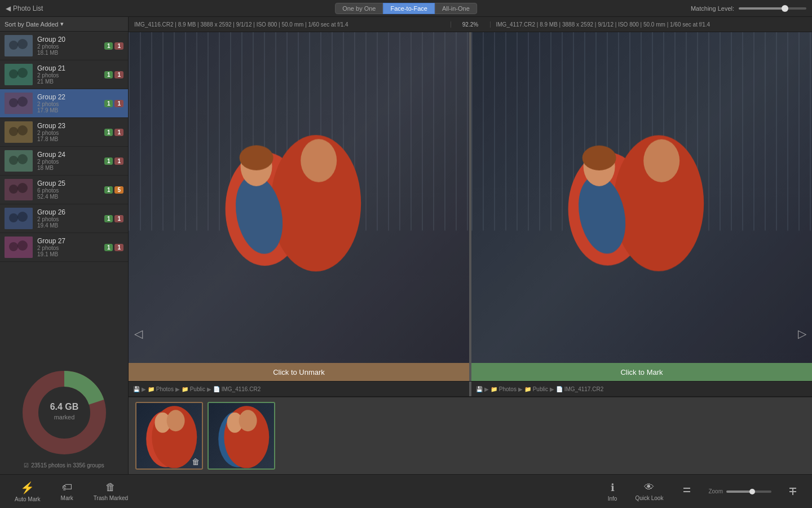 The image size is (812, 508). Describe the element at coordinates (64, 190) in the screenshot. I see `group-item-25: Group 25 6 photos 52.4 MB1 5` at that location.